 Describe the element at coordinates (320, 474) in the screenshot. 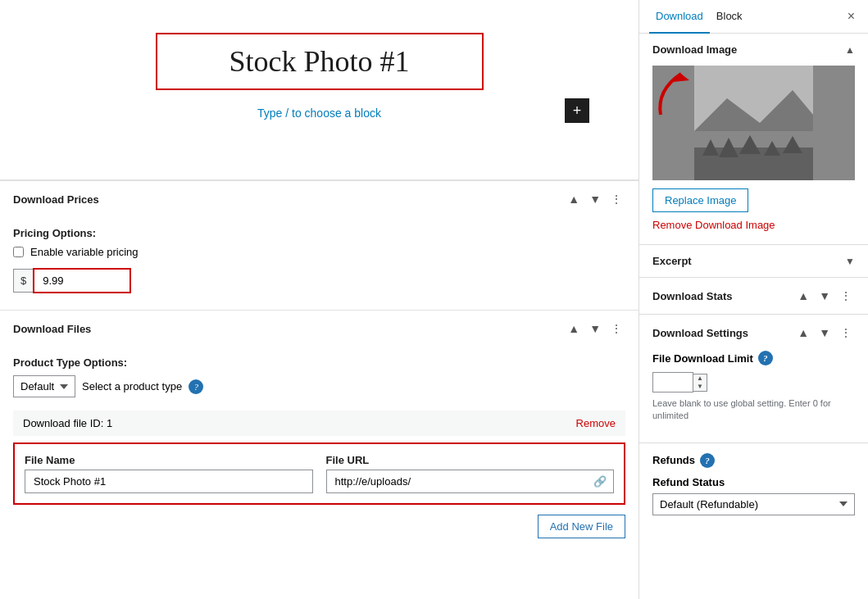

I see `file-fields-row: File Name File URL 🔗` at that location.